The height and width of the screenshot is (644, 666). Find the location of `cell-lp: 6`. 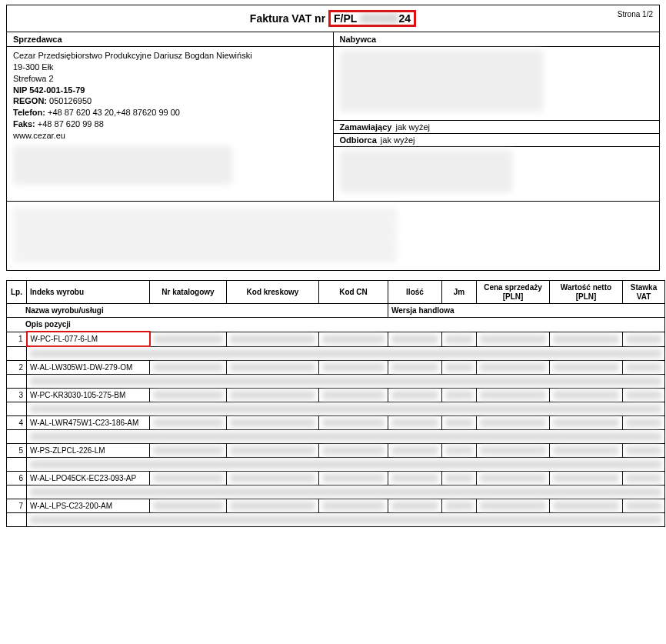

cell-lp: 6 is located at coordinates (17, 479).